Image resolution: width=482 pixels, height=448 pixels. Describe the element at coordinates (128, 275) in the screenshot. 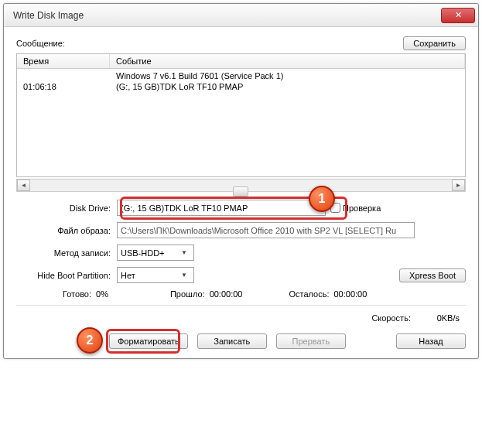

I see `hide-boot-value: Нет` at that location.